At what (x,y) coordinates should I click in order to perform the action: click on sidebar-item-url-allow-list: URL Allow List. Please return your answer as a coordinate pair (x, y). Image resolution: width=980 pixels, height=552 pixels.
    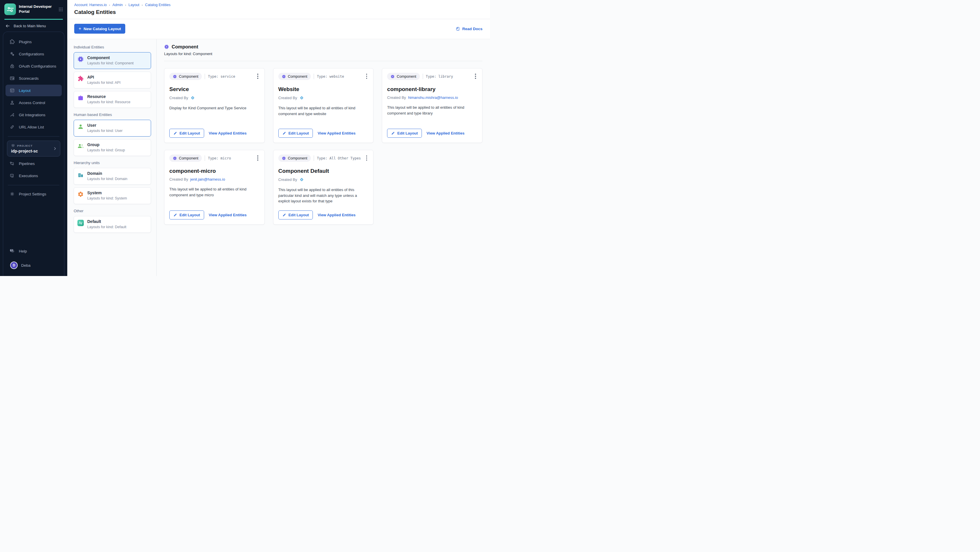
    Looking at the image, I should click on (33, 127).